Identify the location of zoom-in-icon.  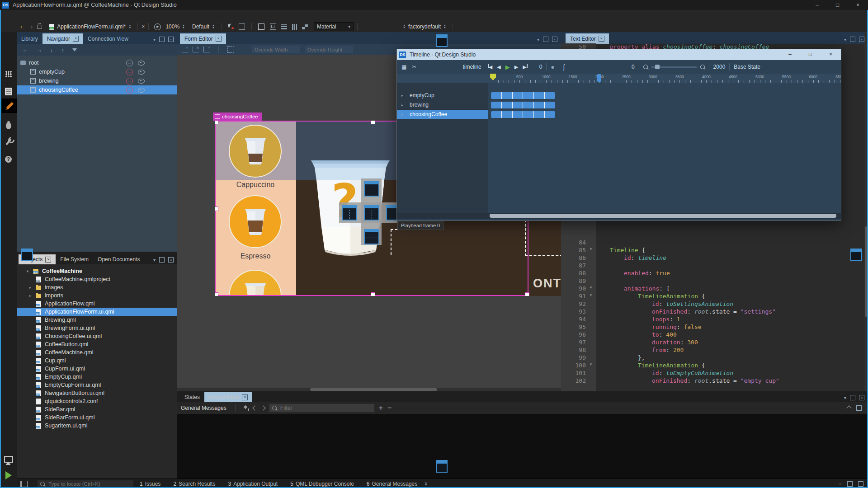
(703, 67).